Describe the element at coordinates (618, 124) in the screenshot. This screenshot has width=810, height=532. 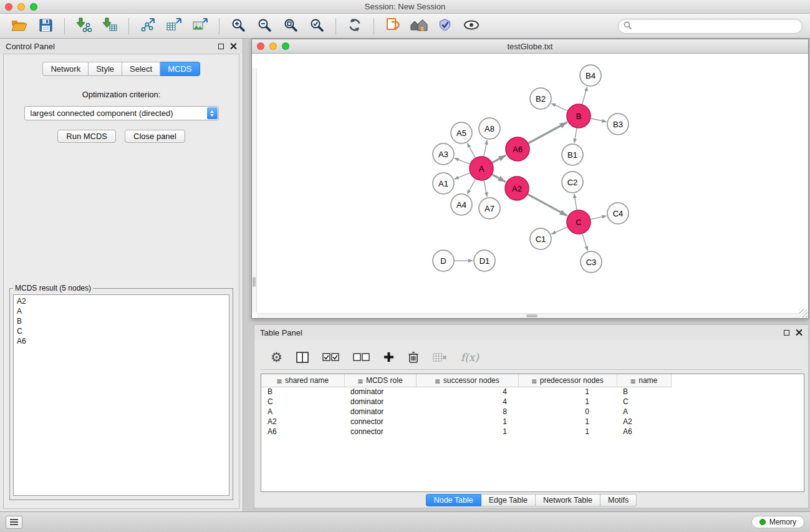
I see `graph-node-B3: B3` at that location.